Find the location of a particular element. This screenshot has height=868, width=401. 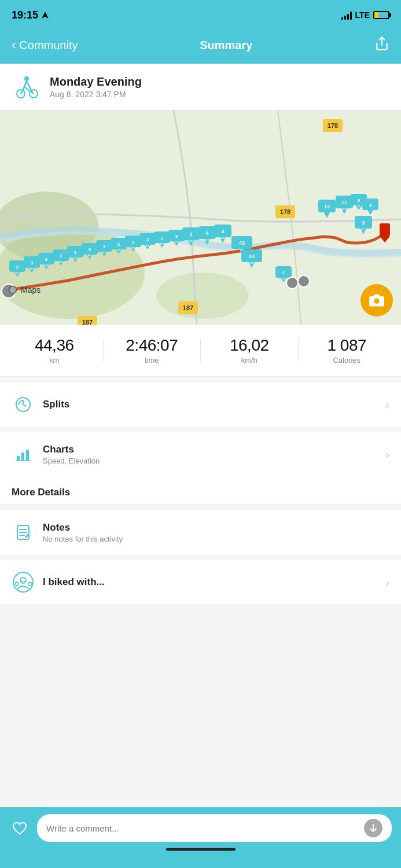

svg-text: 187 is located at coordinates (188, 308).